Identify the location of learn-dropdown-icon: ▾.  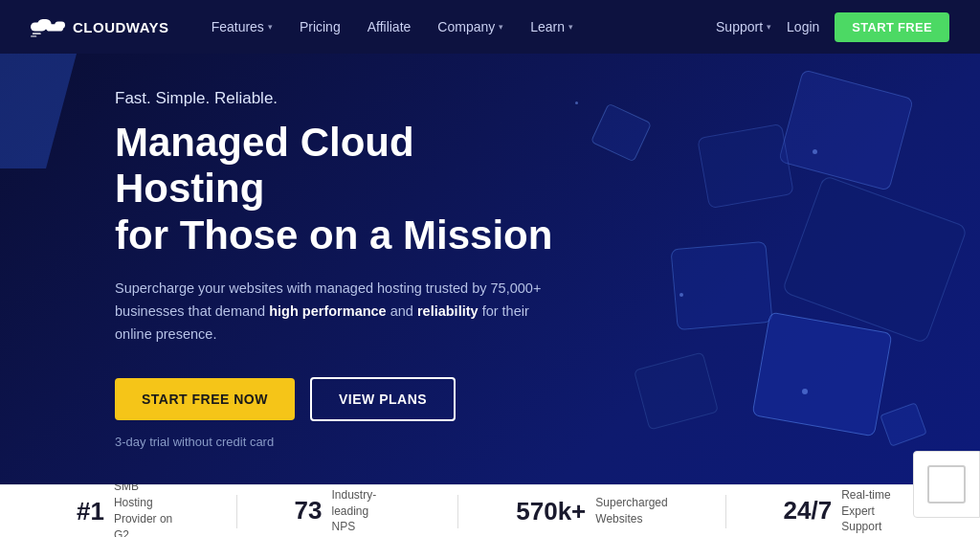
(570, 27).